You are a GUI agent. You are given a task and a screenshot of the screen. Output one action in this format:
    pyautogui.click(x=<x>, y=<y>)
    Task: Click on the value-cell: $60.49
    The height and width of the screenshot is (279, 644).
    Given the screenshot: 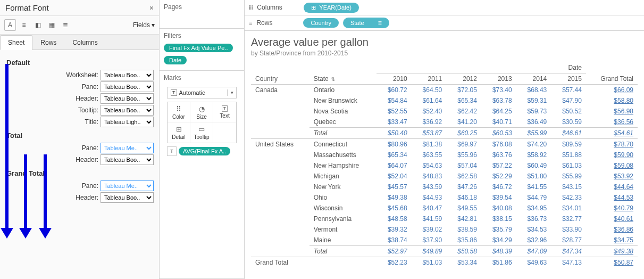 What is the action you would take?
    pyautogui.click(x=534, y=166)
    